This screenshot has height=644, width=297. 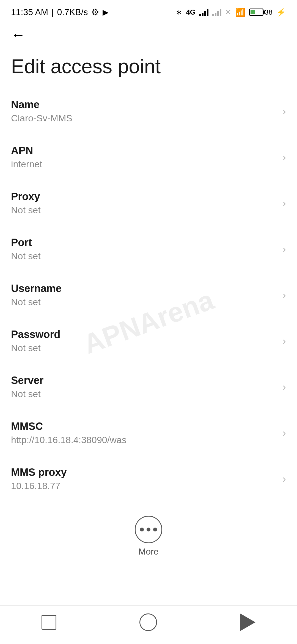 I want to click on status-time-network: 11:35 AM | 0.7KB/s ⚙ ▶, so click(x=60, y=12).